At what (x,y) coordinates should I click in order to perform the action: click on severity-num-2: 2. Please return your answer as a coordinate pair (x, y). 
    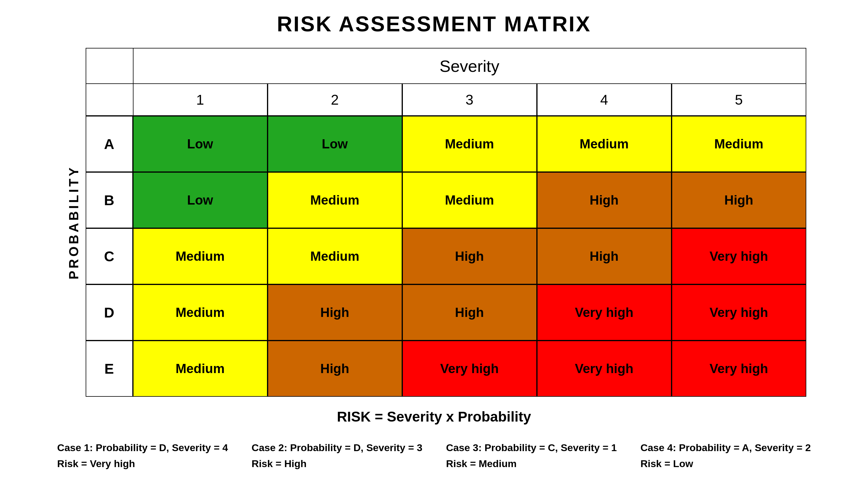
    Looking at the image, I should click on (335, 100).